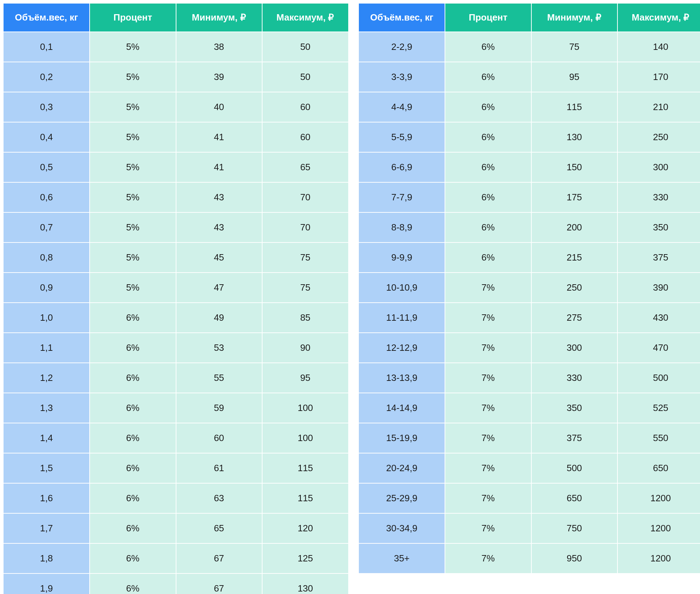 The image size is (700, 594). What do you see at coordinates (529, 528) in the screenshot?
I see `table-row: 30-34,97%7501200` at bounding box center [529, 528].